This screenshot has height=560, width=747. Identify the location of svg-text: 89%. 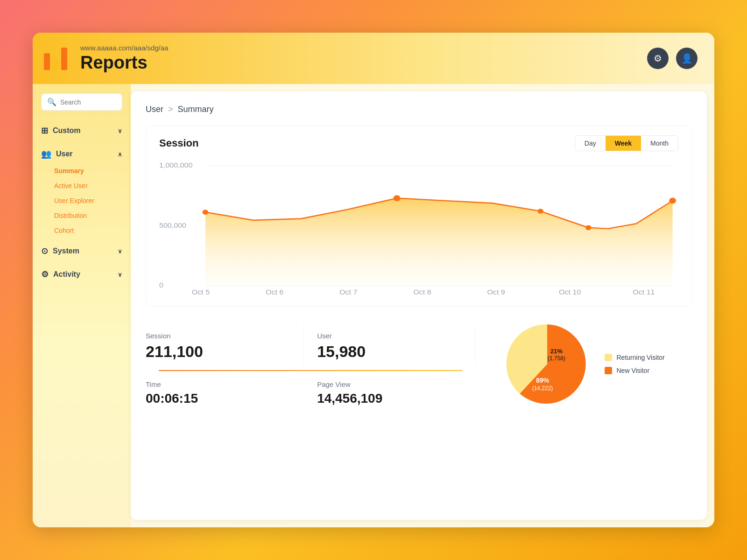
(543, 380).